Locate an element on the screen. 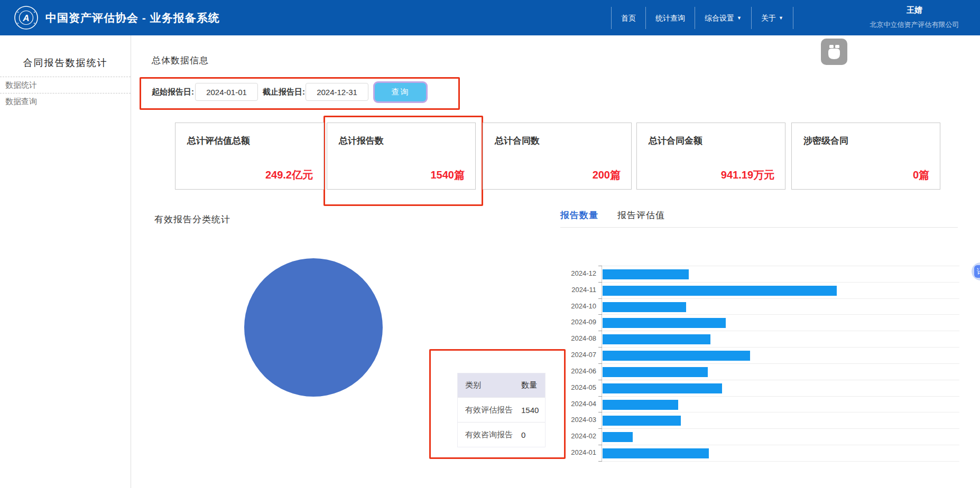 The image size is (980, 488). stat-card-title: 总计合同金额 is located at coordinates (676, 140).